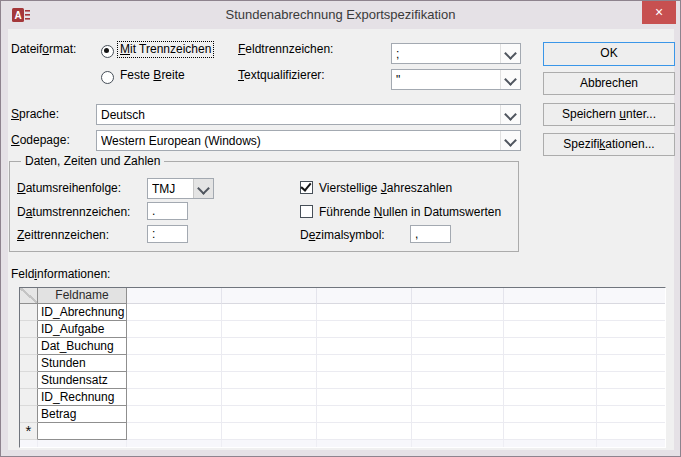 This screenshot has height=457, width=681. I want to click on datumsreihenfolge-combobox: TMJ, so click(180, 188).